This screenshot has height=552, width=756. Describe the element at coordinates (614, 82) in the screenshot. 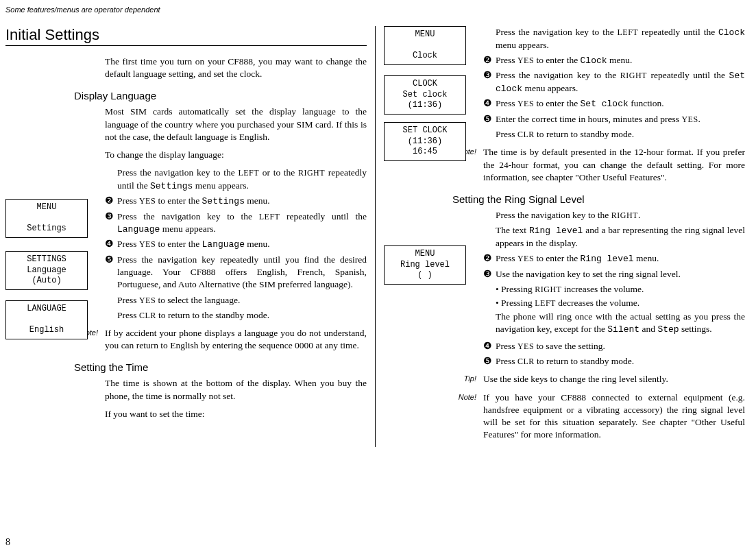

I see `time-step-3: ❸ Press the navigation key to the RIGHT …` at that location.